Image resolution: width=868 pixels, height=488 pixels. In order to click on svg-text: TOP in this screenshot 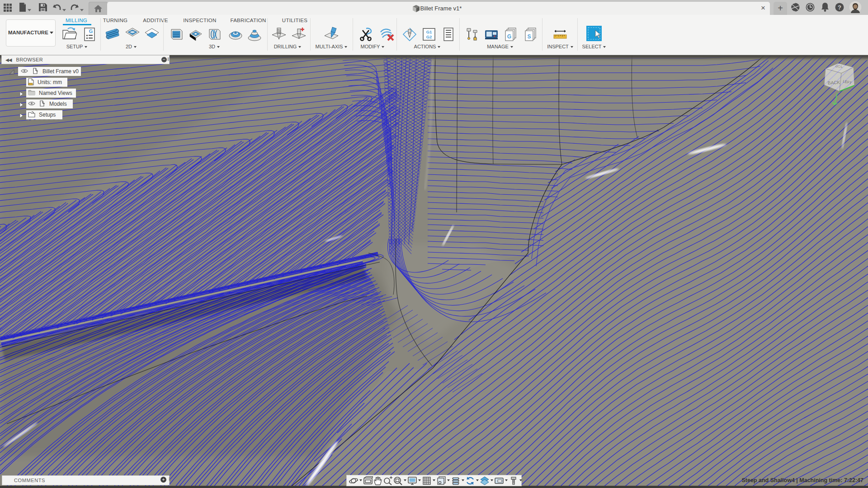, I will do `click(839, 66)`.